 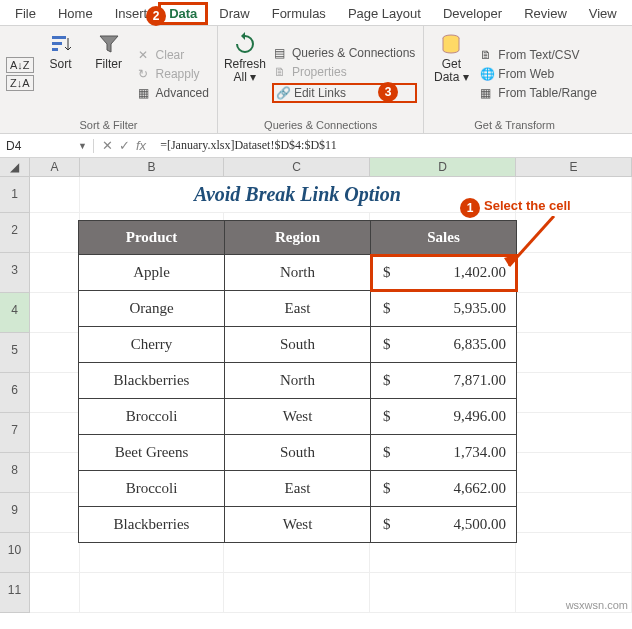 What do you see at coordinates (320, 124) in the screenshot?
I see `group-label-queries: Queries & Connections` at bounding box center [320, 124].